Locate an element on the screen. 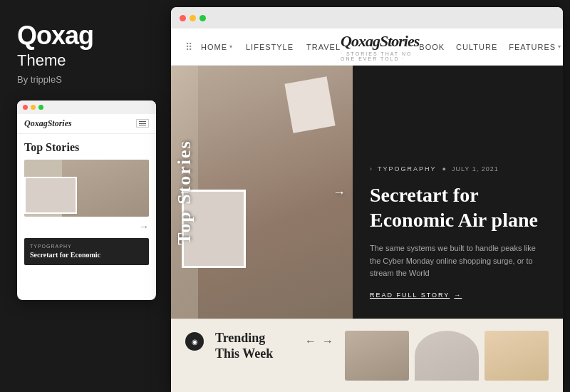 The height and width of the screenshot is (392, 570). story-date: JULY 1, 2021 is located at coordinates (475, 169).